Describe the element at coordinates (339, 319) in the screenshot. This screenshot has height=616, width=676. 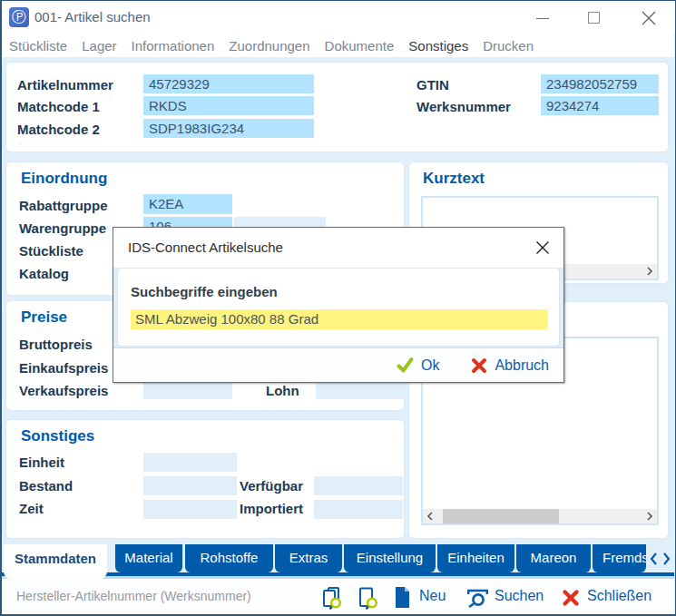
I see `dialog-search-input: SML Abzweig 100x80 88 Grad` at that location.